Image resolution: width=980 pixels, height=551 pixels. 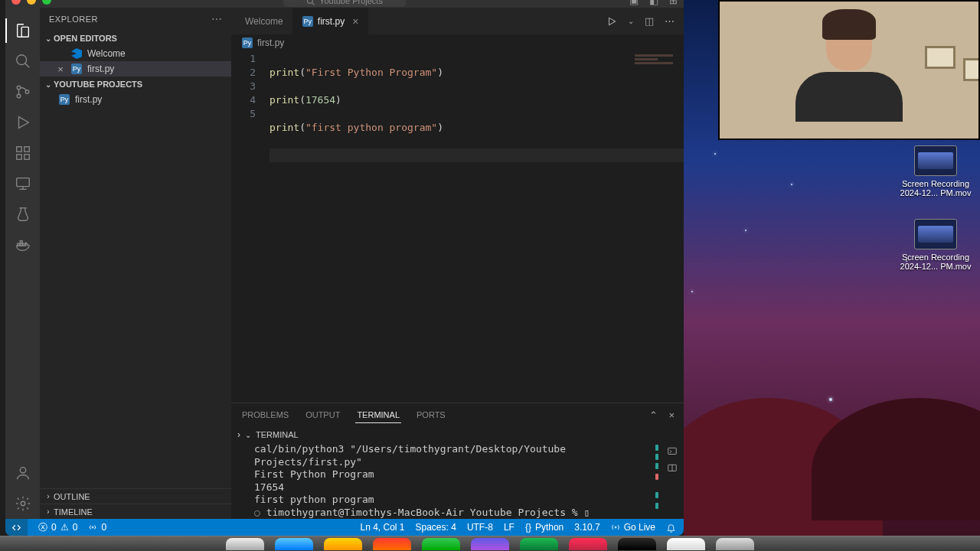 What do you see at coordinates (458, 481) in the screenshot?
I see `terminal: cal/bin/python3 "/Users/timothygrant/Des…` at bounding box center [458, 481].